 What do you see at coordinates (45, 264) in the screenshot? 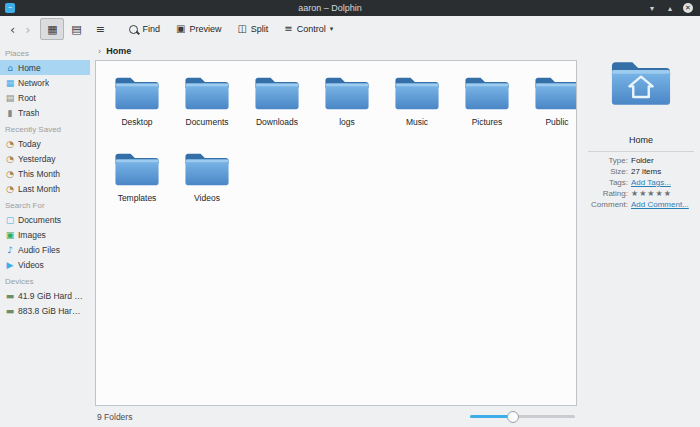
I see `sidebar-item-videos: ▶Videos` at bounding box center [45, 264].